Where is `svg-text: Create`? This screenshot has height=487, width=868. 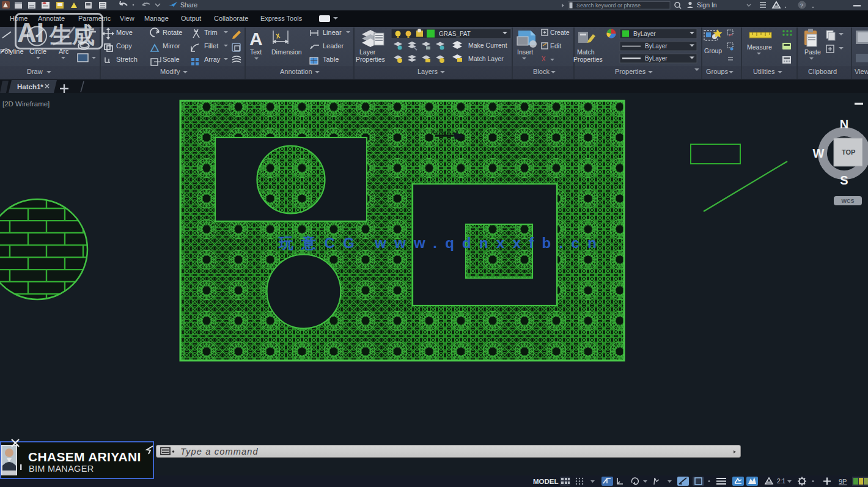 svg-text: Create is located at coordinates (560, 32).